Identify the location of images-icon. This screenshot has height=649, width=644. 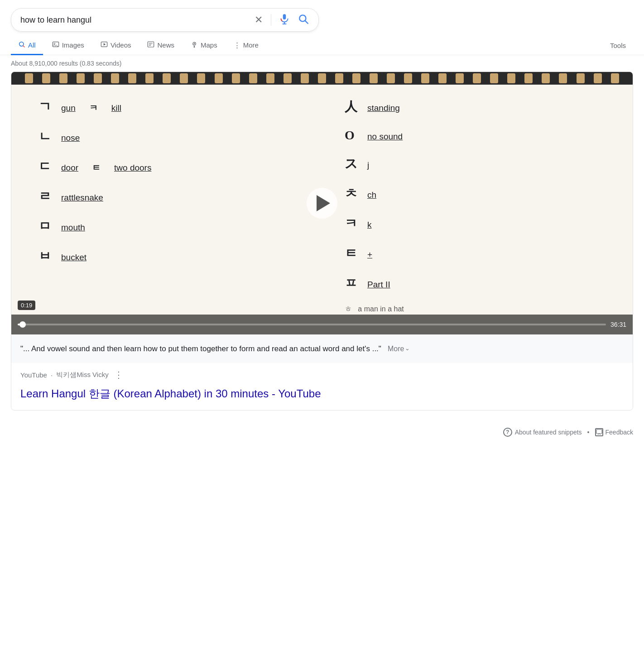
(56, 45).